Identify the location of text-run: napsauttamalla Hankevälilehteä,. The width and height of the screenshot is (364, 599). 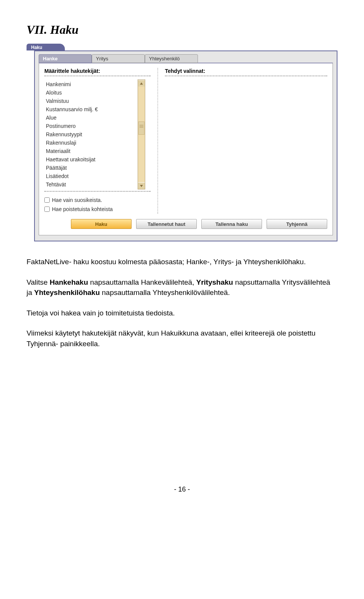
(142, 282).